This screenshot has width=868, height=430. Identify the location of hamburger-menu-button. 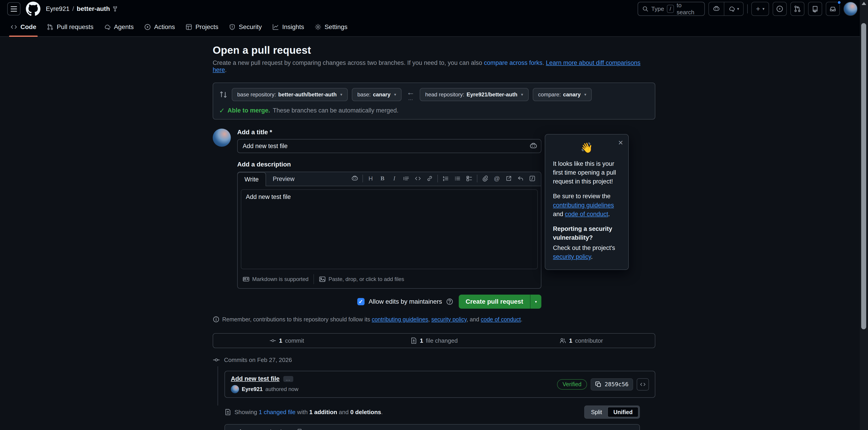
(14, 9).